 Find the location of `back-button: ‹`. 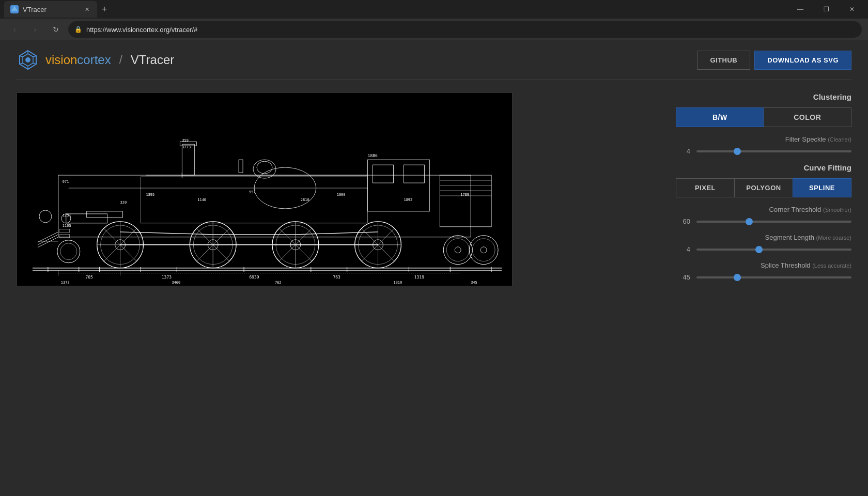

back-button: ‹ is located at coordinates (14, 29).